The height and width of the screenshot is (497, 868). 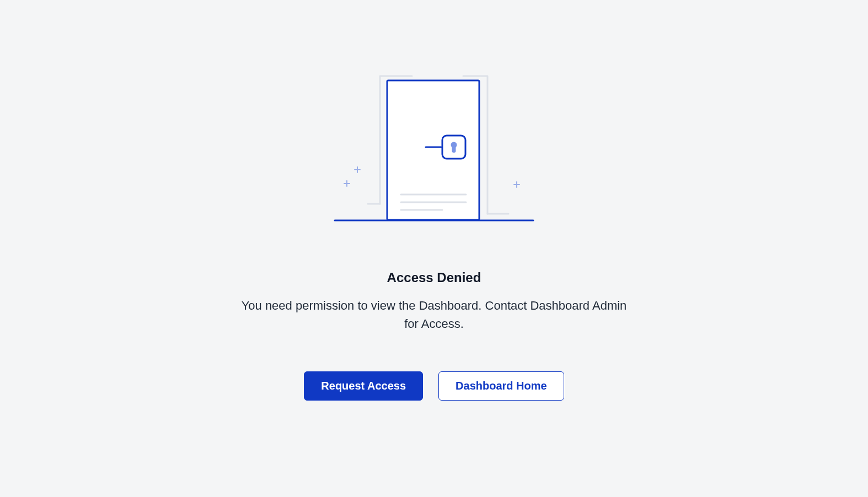 I want to click on action-button-row: Request Access Dashboard Home, so click(x=433, y=386).